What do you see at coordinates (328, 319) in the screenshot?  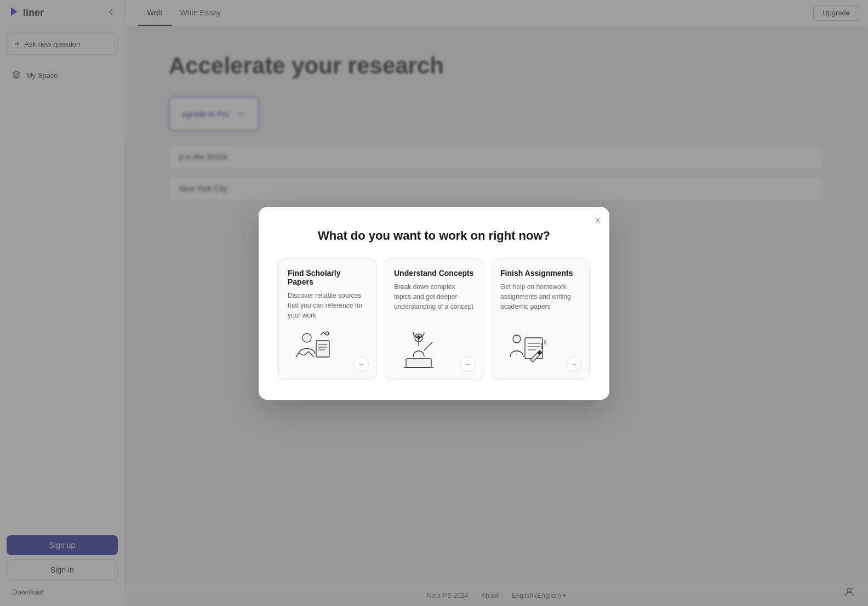 I see `card-scholarly-papers: Find Scholarly Papers Discover reliable …` at bounding box center [328, 319].